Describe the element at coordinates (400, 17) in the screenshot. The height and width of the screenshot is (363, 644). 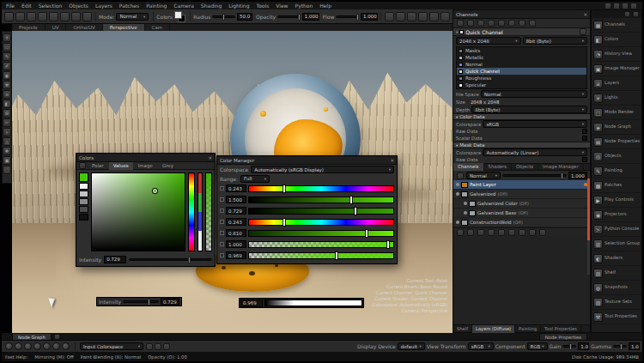
I see `symmetry-y-icon` at that location.